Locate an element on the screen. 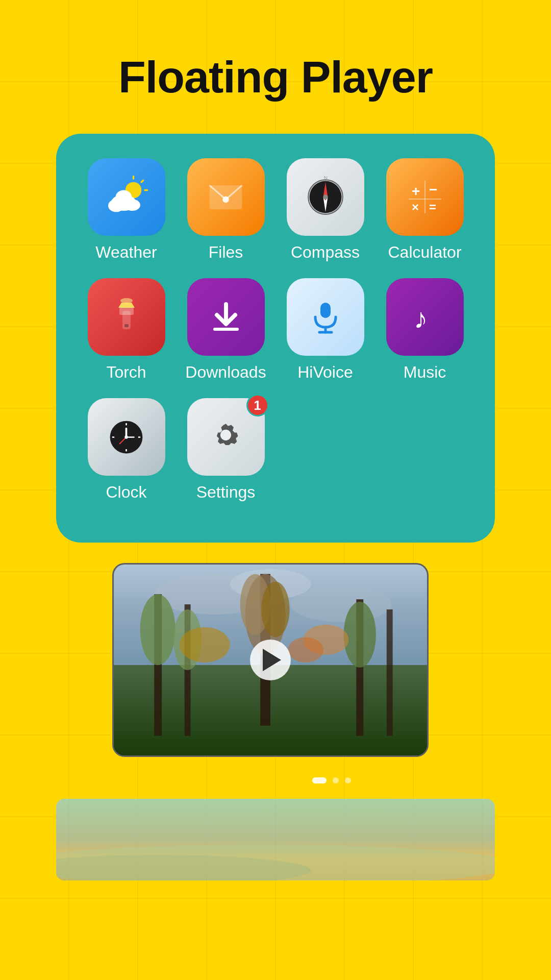  app-icon-wrapper-settings: 1 is located at coordinates (226, 437).